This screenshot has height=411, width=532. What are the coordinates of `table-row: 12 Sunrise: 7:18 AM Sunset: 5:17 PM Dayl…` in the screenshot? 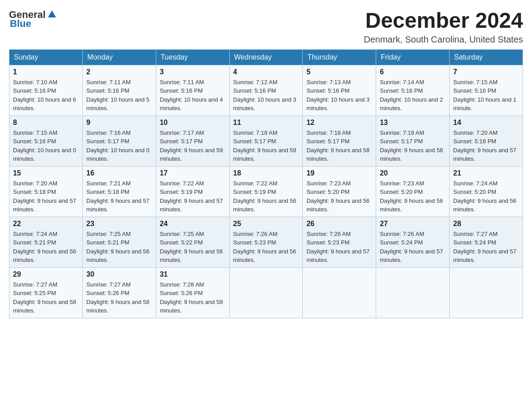 It's located at (339, 141).